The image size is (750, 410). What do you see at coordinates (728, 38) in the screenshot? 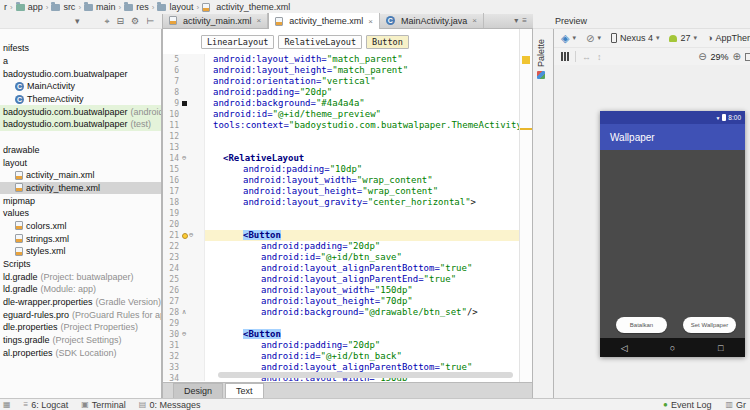
I see `theme-selector: ◑ AppTheme` at bounding box center [728, 38].